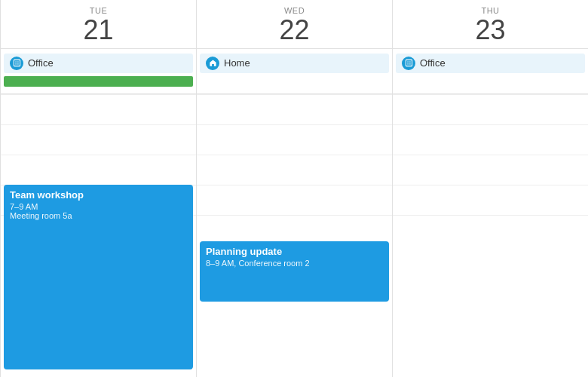 Image resolution: width=588 pixels, height=377 pixels. Describe the element at coordinates (294, 30) in the screenshot. I see `day-number-wed: 22` at that location.